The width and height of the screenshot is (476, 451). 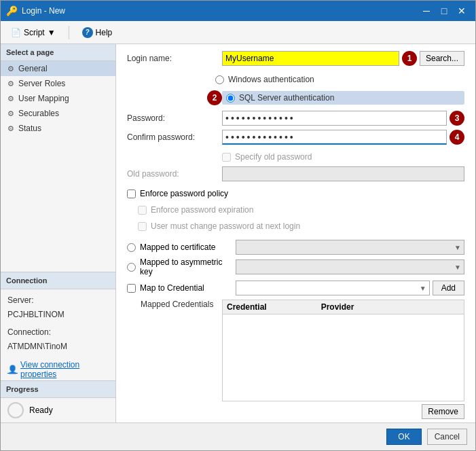 I want to click on server-label: Server:, so click(x=20, y=300).